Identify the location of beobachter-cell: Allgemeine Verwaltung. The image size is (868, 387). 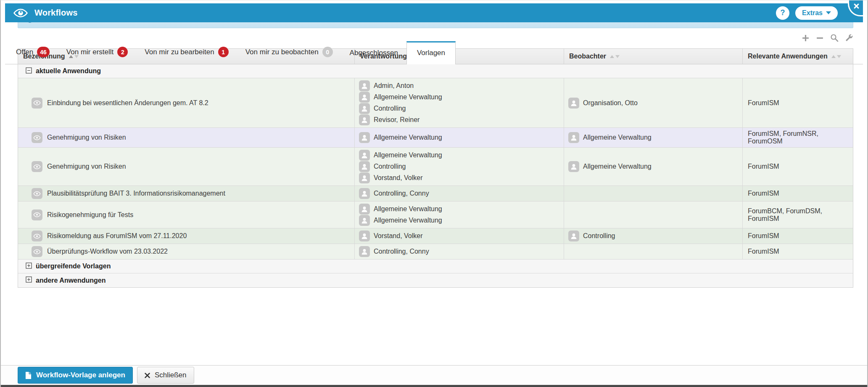
(653, 167).